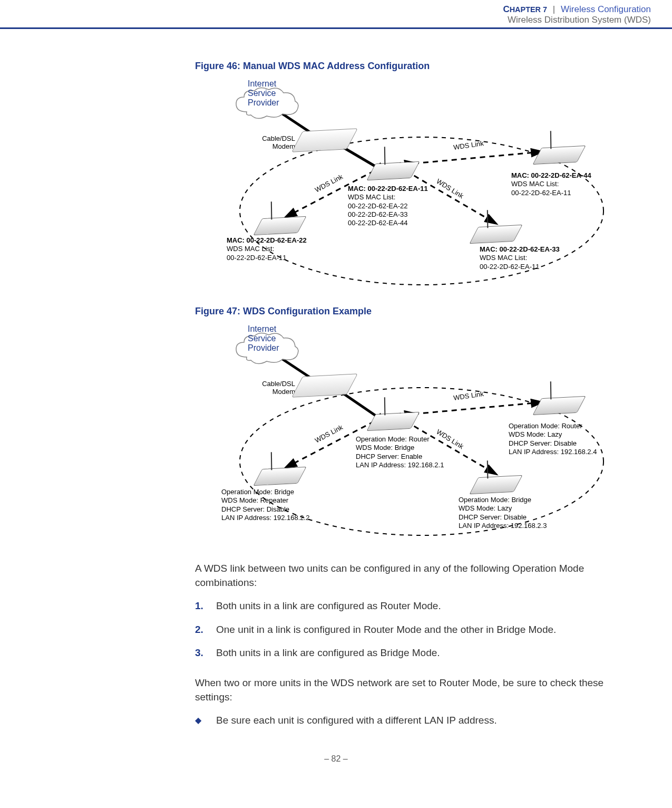 The height and width of the screenshot is (808, 672). What do you see at coordinates (271, 142) in the screenshot?
I see `modem-label-46: Cable/DSL Modem` at bounding box center [271, 142].